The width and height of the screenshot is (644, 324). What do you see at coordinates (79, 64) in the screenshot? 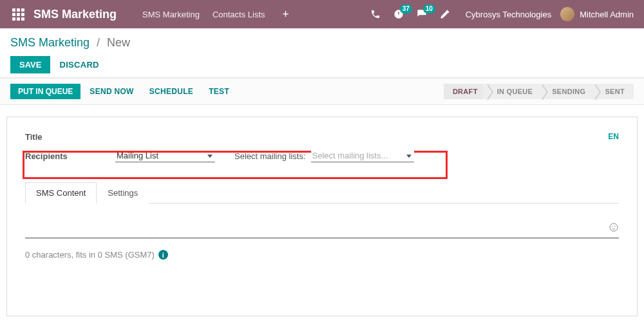
I see `discard-button: DISCARD` at bounding box center [79, 64].